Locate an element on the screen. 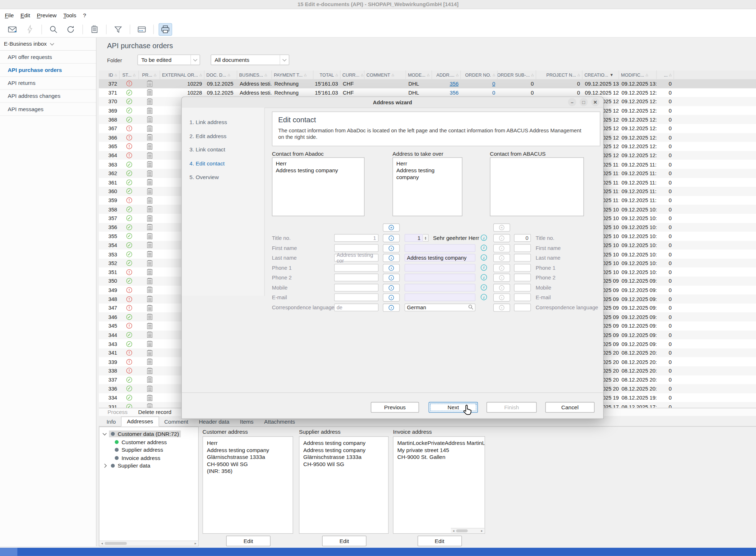 The image size is (756, 556). wizard-step-4-edit-contact: 4. Edit contact is located at coordinates (223, 167).